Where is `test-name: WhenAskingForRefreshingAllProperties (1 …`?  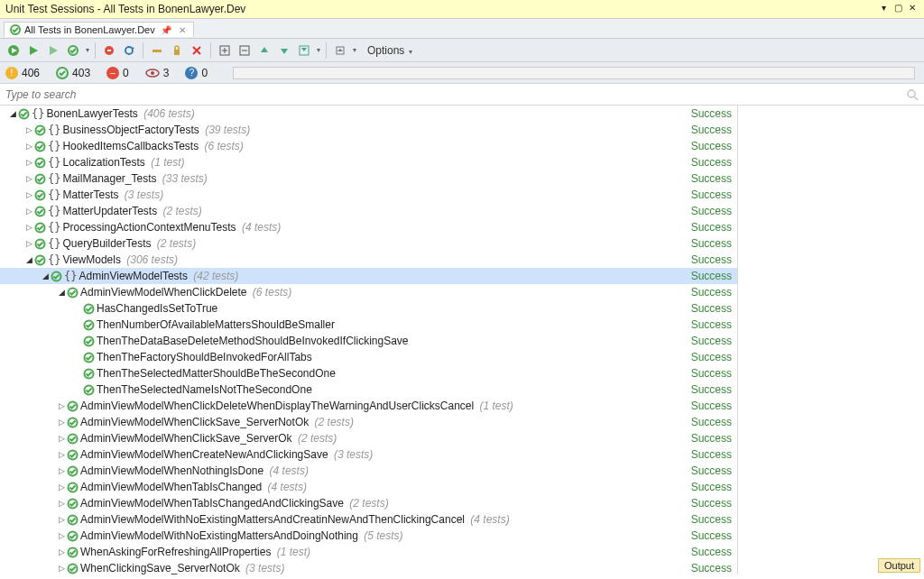 test-name: WhenAskingForRefreshingAllProperties (1 … is located at coordinates (383, 552).